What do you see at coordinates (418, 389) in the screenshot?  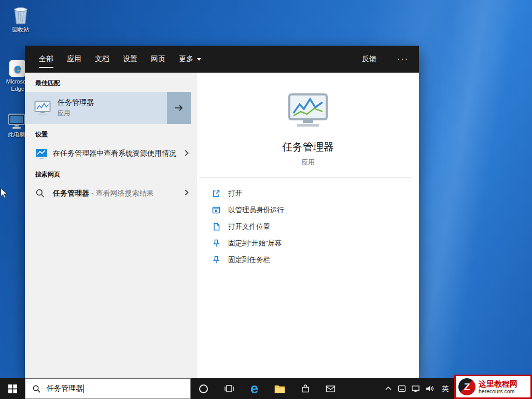 I see `system-tray: 英` at bounding box center [418, 389].